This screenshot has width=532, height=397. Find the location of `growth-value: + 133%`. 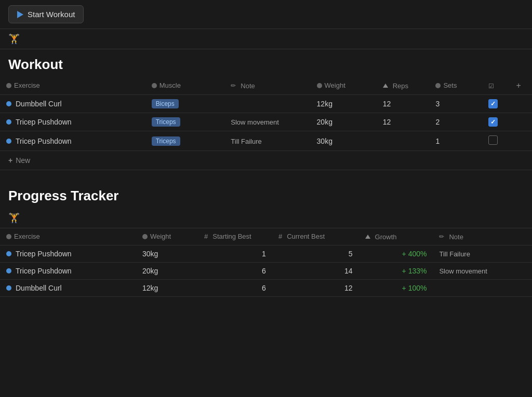

growth-value: + 133% is located at coordinates (415, 271).